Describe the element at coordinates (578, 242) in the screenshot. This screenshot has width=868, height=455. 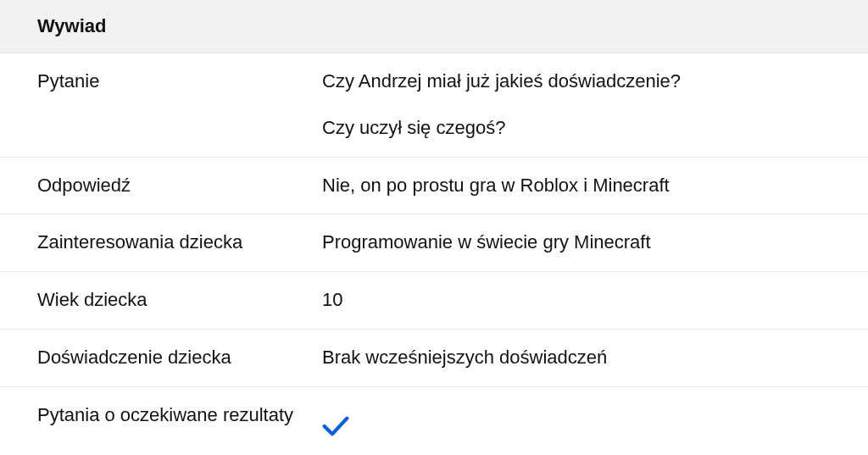
I see `row-value: Programowanie w świecie gry Minecraft` at that location.